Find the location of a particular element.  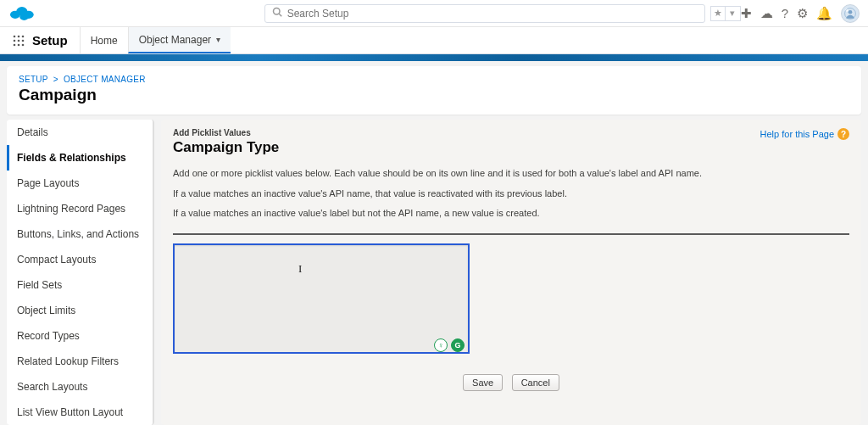

content-subheading: Add Picklist Values is located at coordinates (511, 132).